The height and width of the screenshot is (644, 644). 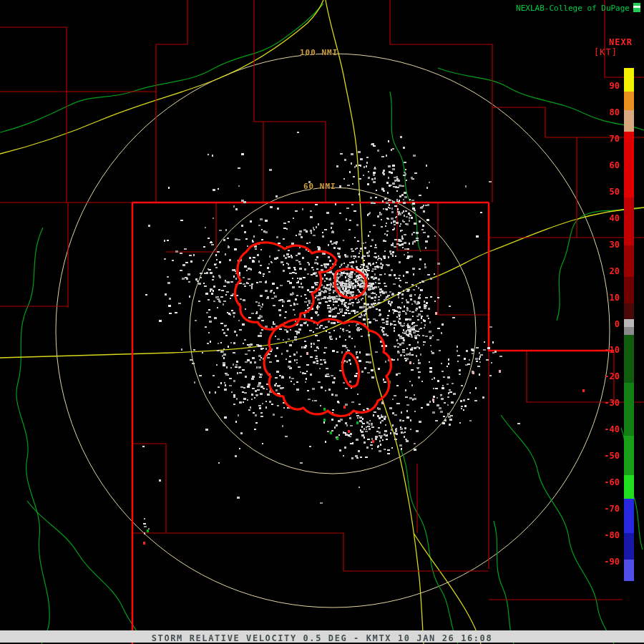 What do you see at coordinates (602, 509) in the screenshot?
I see `colorbar-tick-label: -70` at bounding box center [602, 509].